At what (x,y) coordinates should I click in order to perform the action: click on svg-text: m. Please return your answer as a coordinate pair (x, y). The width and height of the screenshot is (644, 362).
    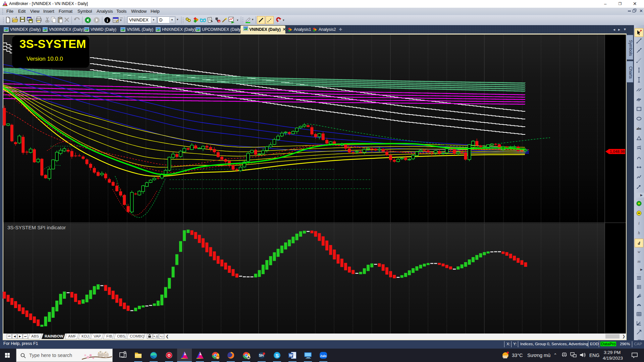
    Looking at the image, I should click on (639, 261).